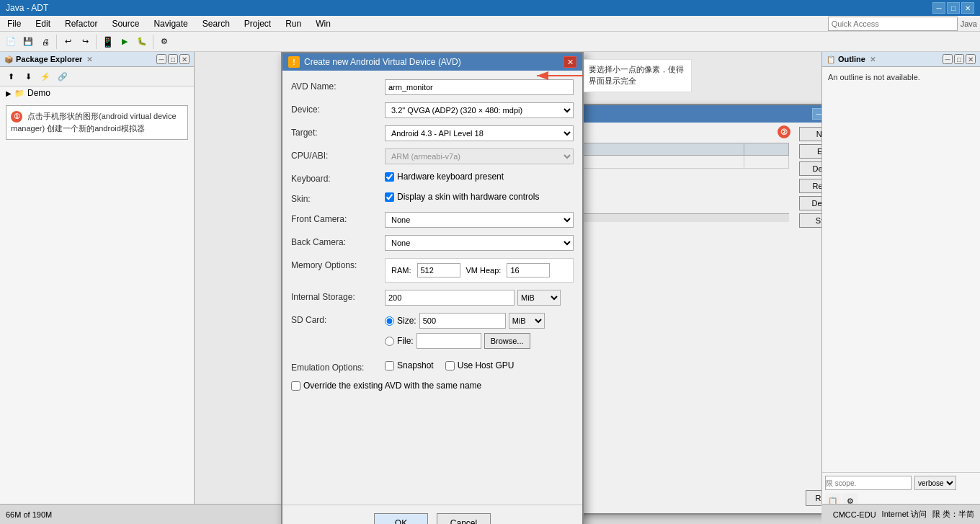 The height and width of the screenshot is (524, 980). Describe the element at coordinates (479, 110) in the screenshot. I see `device-select: 3.2" QVGA (ADP2) (320 × 480: mdpi)` at that location.